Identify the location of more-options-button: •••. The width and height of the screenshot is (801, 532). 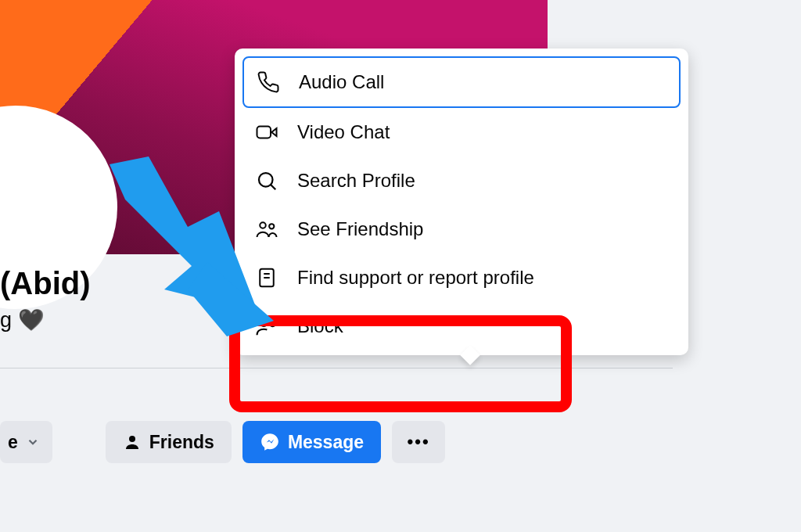
(418, 442).